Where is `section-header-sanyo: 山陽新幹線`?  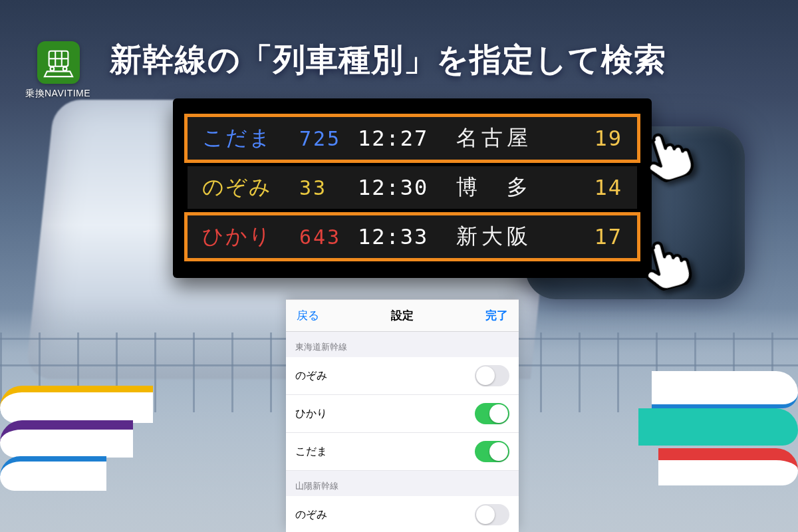 section-header-sanyo: 山陽新幹線 is located at coordinates (402, 483).